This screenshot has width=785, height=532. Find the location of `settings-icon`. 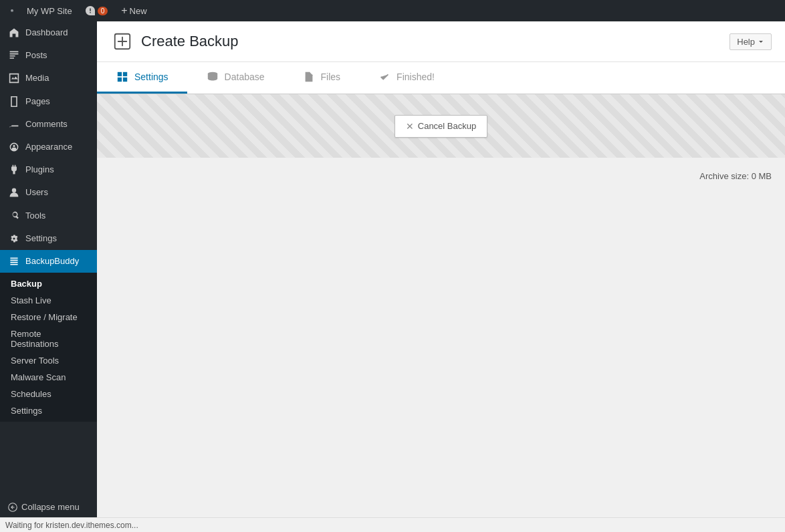

settings-icon is located at coordinates (14, 239).